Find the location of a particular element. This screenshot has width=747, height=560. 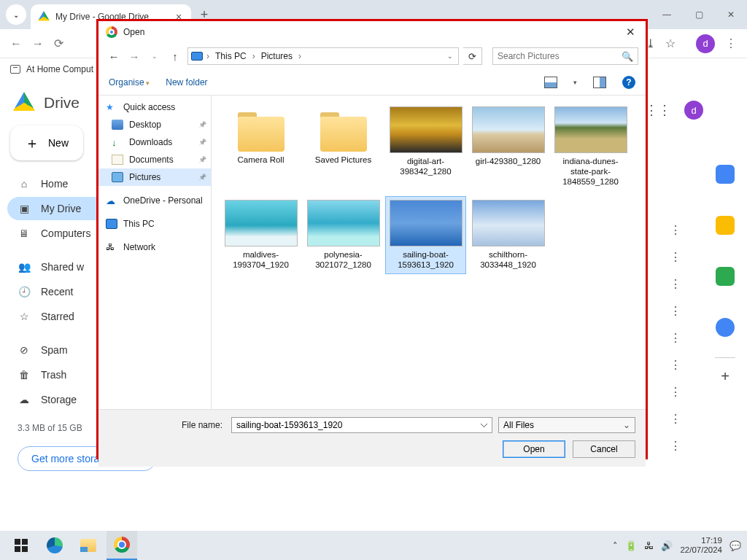

clock: 17:19 22/07/2024 is located at coordinates (701, 545).